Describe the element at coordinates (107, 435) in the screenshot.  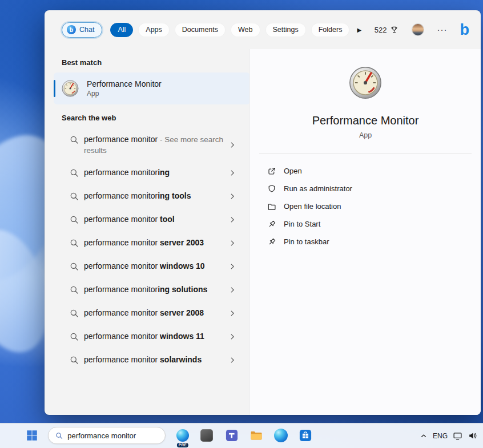
I see `taskbar-search` at that location.